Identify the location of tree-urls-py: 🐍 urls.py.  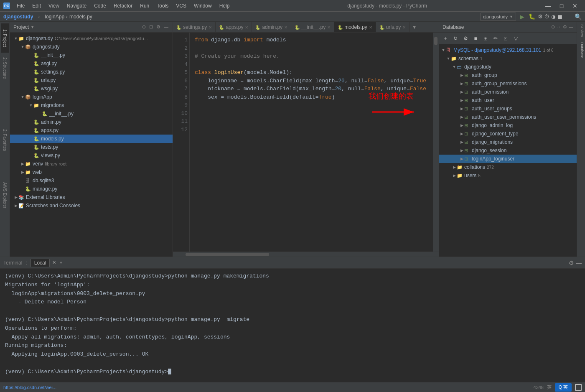
(91, 80).